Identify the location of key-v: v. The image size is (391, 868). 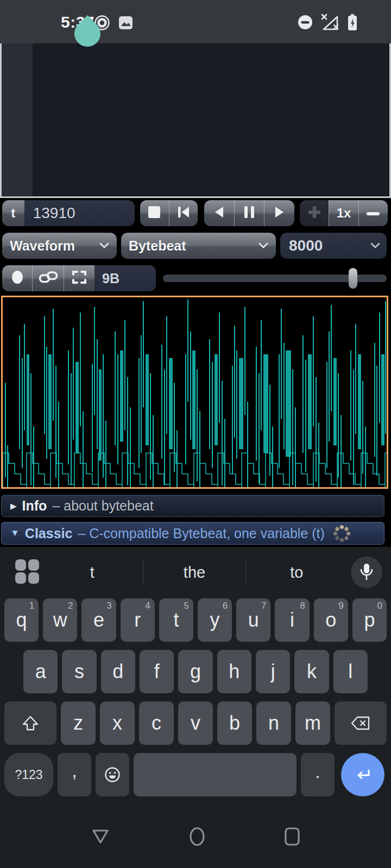
(195, 723).